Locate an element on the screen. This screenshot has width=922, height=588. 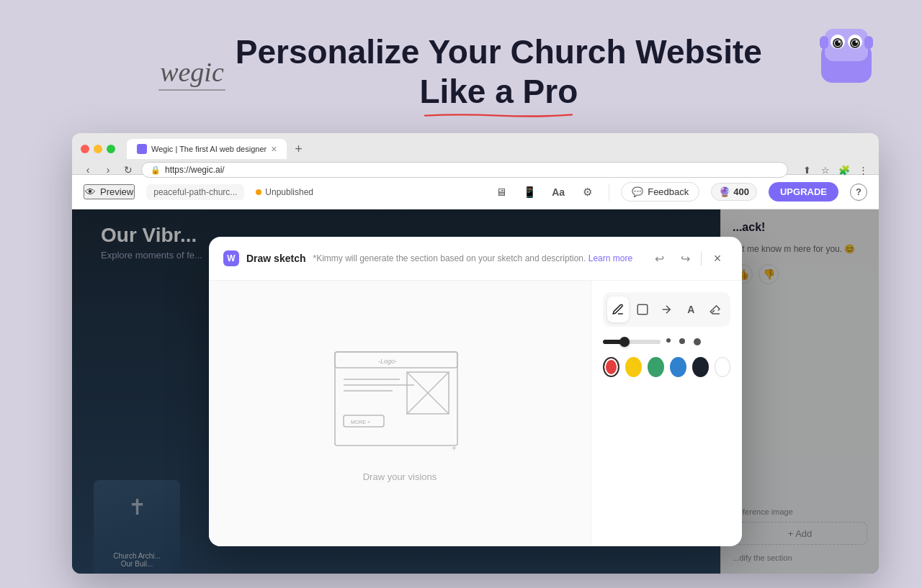
preview-button: 👁 Preview is located at coordinates (109, 191).